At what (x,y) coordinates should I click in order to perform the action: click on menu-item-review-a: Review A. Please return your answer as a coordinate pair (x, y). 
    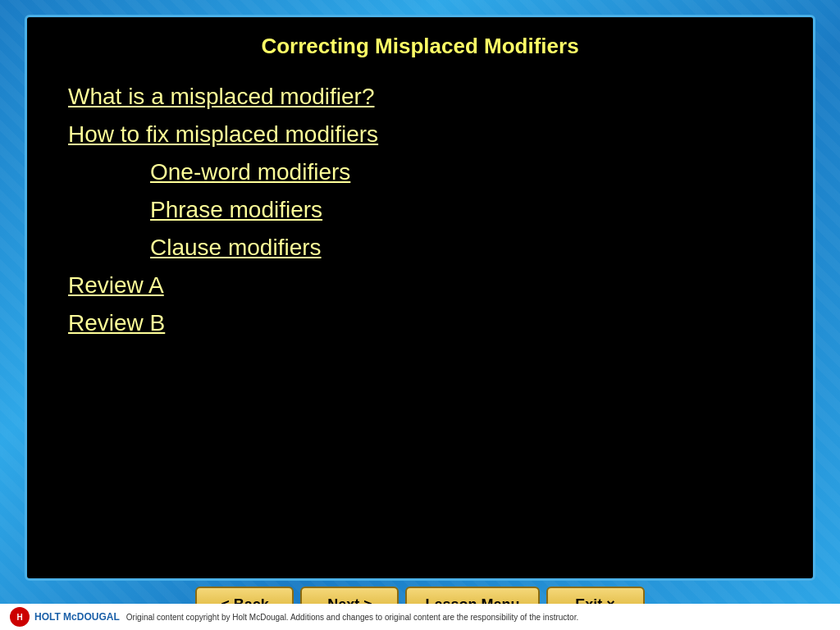
    Looking at the image, I should click on (424, 285).